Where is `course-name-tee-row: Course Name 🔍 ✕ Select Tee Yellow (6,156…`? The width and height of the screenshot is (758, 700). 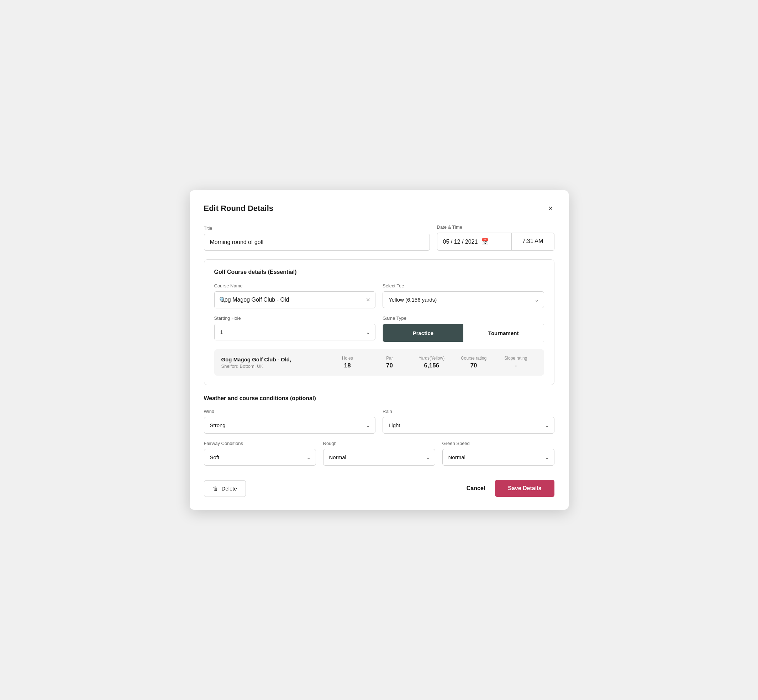
course-name-tee-row: Course Name 🔍 ✕ Select Tee Yellow (6,156… is located at coordinates (379, 295).